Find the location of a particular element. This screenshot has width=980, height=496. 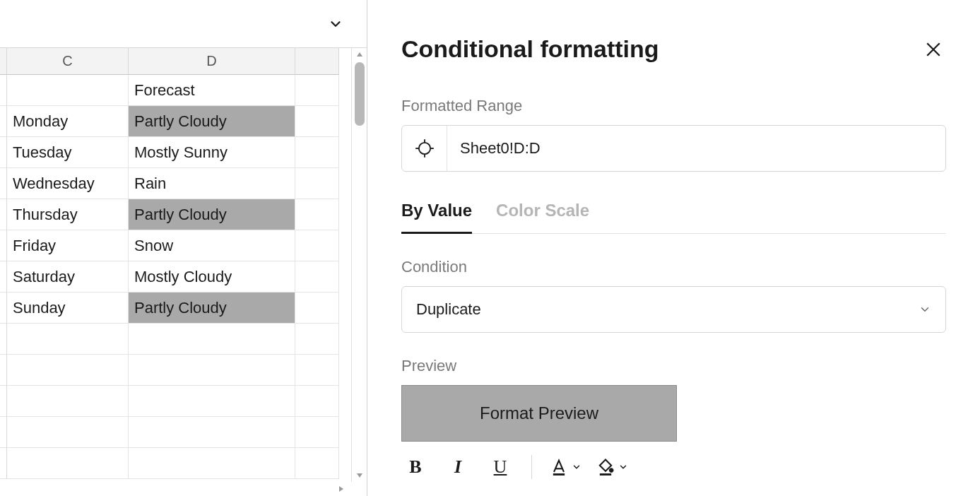

horizontal-scrollbar is located at coordinates (184, 489).